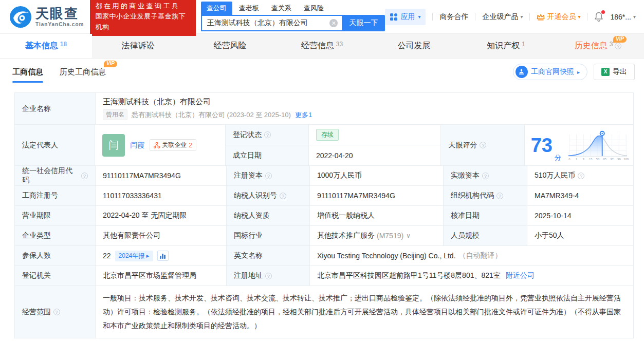 Image resolution: width=644 pixels, height=342 pixels. I want to click on reg-address-label: 注册地址, so click(248, 276).